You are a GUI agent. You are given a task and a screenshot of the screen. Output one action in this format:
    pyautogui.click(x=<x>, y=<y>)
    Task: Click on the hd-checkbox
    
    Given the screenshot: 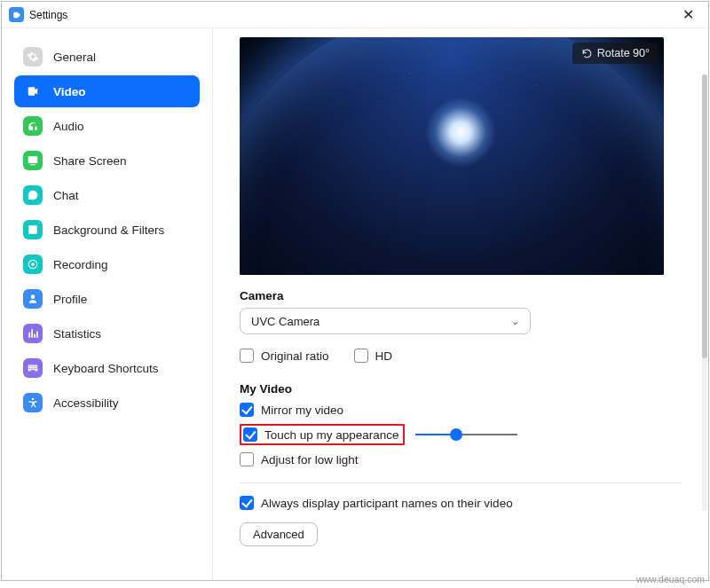 What is the action you would take?
    pyautogui.click(x=361, y=356)
    